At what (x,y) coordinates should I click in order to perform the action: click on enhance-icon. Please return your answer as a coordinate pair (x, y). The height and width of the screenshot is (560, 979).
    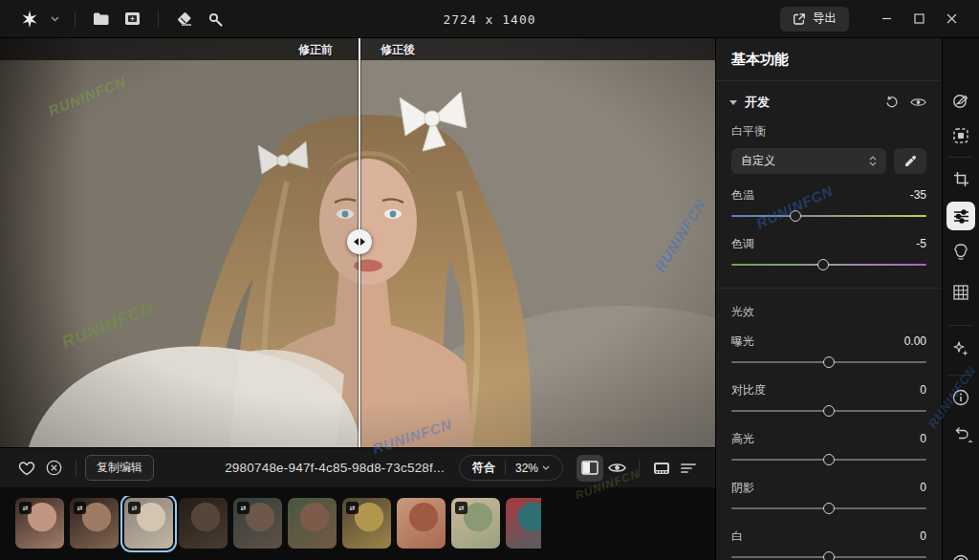
    Looking at the image, I should click on (961, 100).